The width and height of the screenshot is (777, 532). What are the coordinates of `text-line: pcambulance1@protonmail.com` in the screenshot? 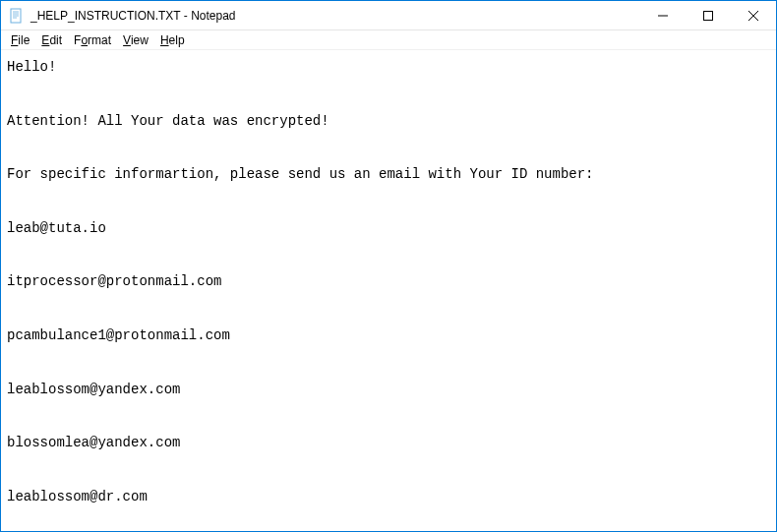 It's located at (118, 335).